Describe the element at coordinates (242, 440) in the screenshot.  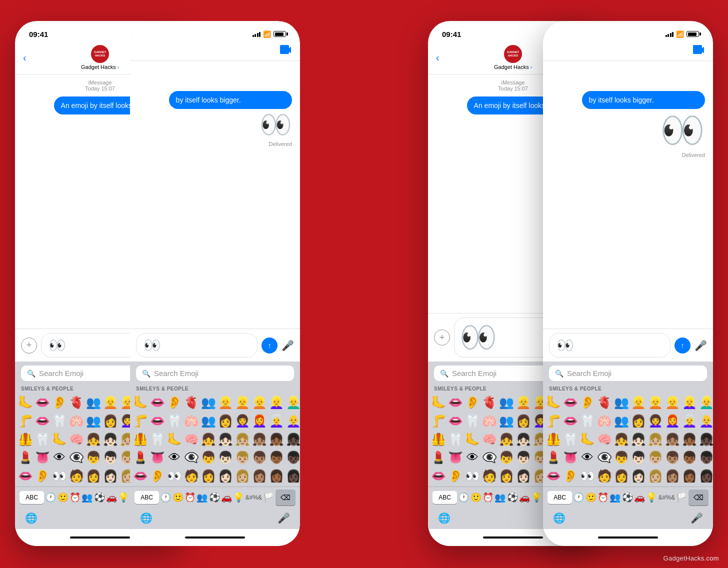
I see `emoji-cell: 👧🏼` at that location.